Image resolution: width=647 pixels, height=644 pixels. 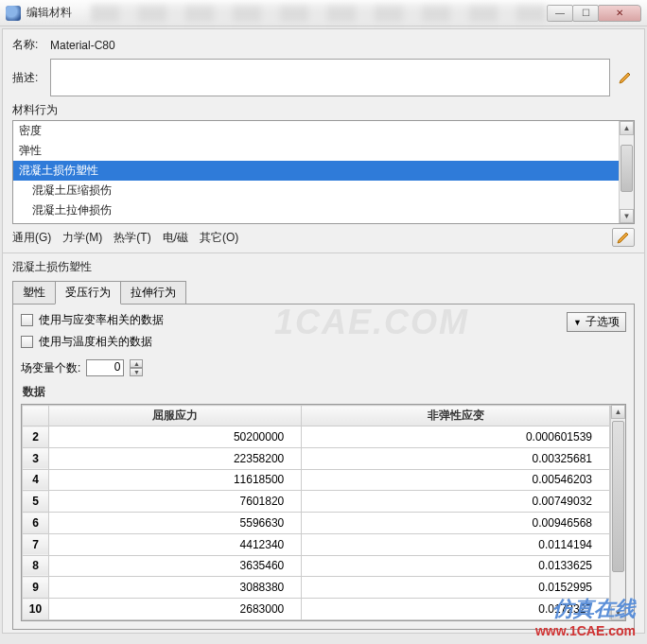 I want to click on tab-bar: 塑性 受压行为 拉伸行为, so click(x=324, y=293).